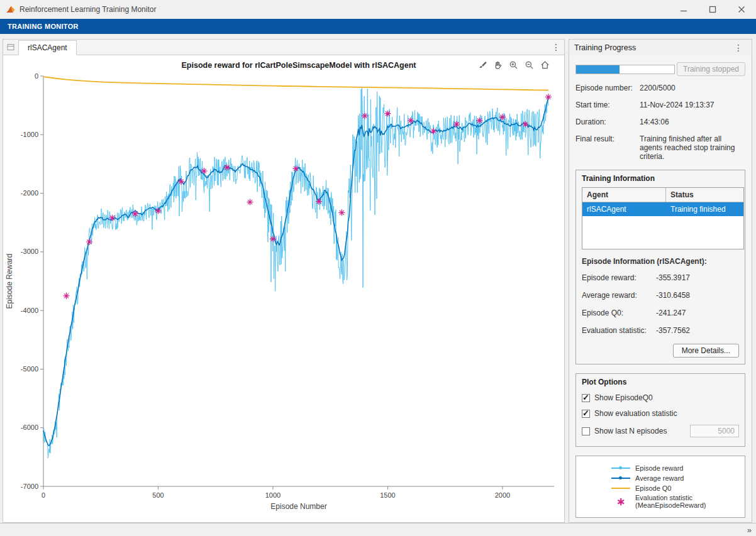  I want to click on plot-panel-menu-icon: ⋮, so click(556, 47).